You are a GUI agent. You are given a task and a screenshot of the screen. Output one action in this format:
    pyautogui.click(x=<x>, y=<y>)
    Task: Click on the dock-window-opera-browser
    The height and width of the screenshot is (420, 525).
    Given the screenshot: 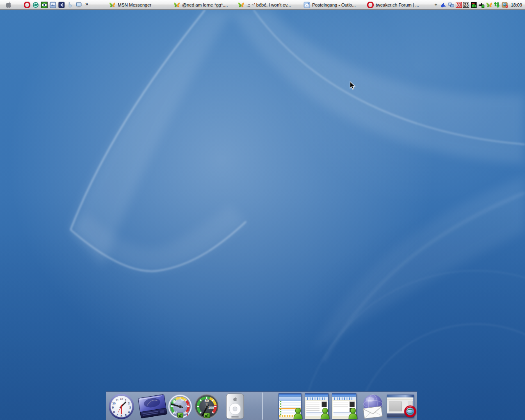 What is the action you would take?
    pyautogui.click(x=400, y=406)
    